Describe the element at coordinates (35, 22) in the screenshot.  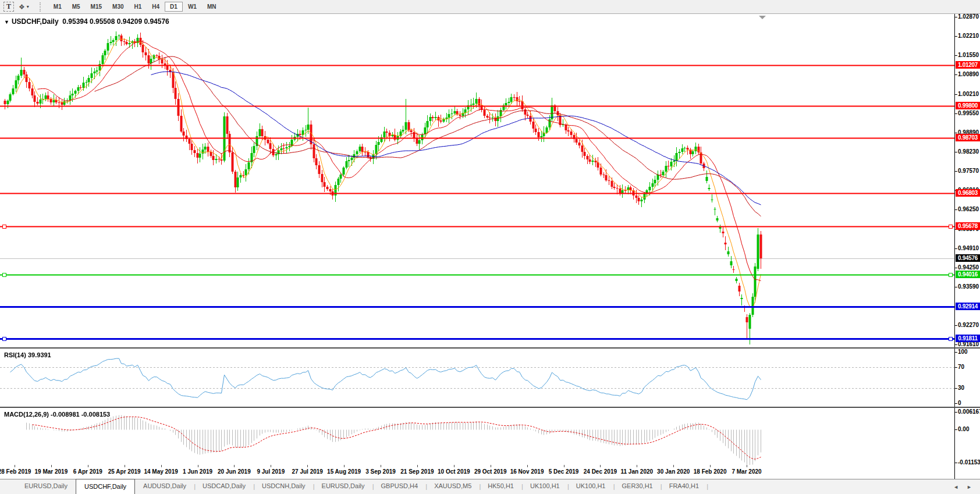
I see `chart-symbol-label: USDCHF,Daily` at that location.